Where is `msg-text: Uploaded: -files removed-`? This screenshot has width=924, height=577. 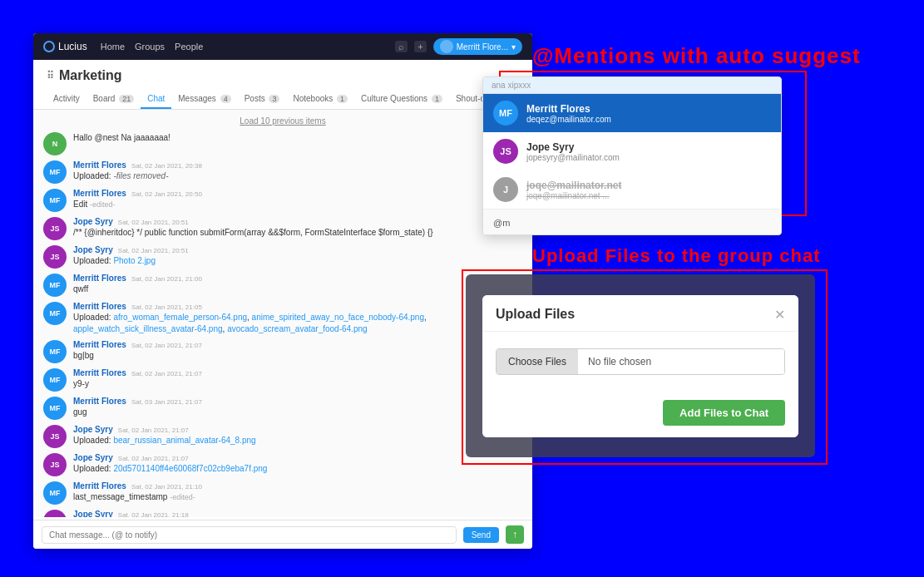
msg-text: Uploaded: -files removed- is located at coordinates (298, 176).